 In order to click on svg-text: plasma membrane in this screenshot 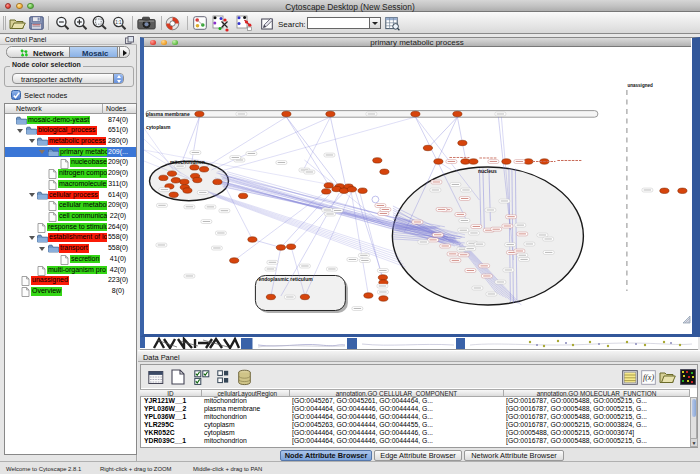, I will do `click(168, 114)`.